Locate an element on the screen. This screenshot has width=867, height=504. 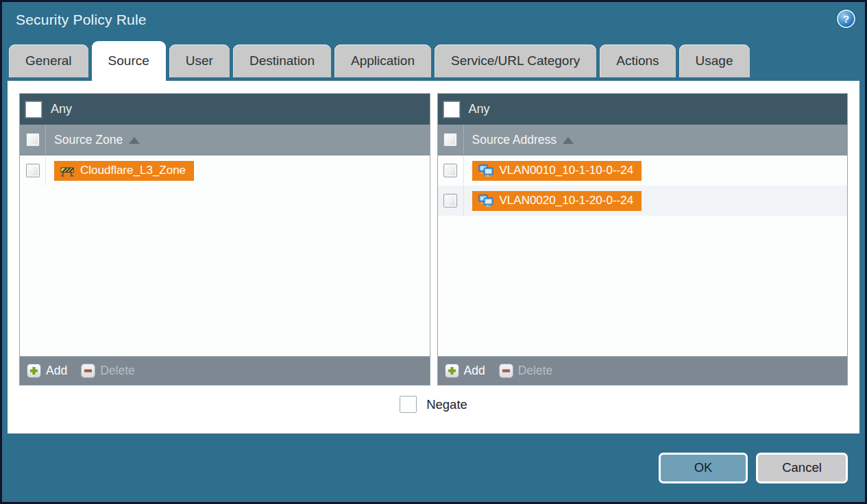
source-zone-any-checkbox is located at coordinates (34, 110).